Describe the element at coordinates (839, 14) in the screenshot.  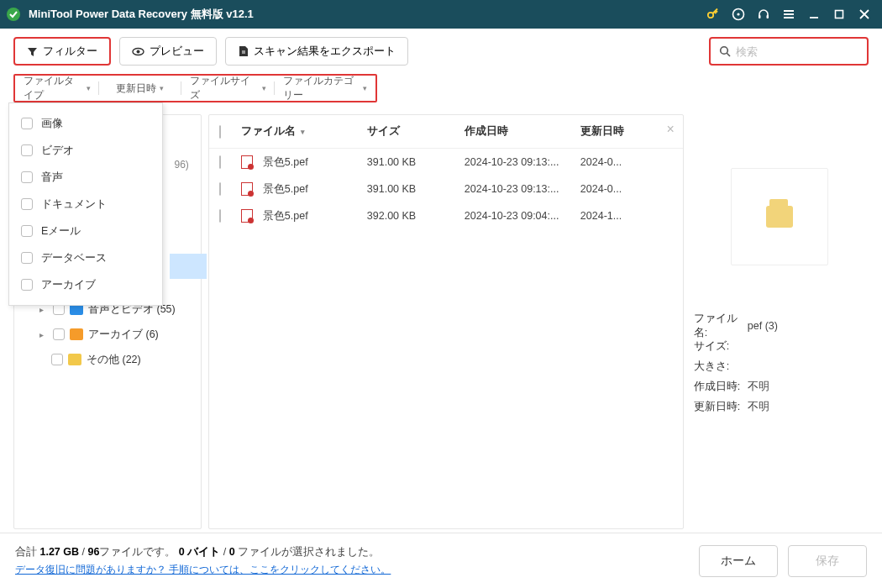
I see `maximize-icon` at that location.